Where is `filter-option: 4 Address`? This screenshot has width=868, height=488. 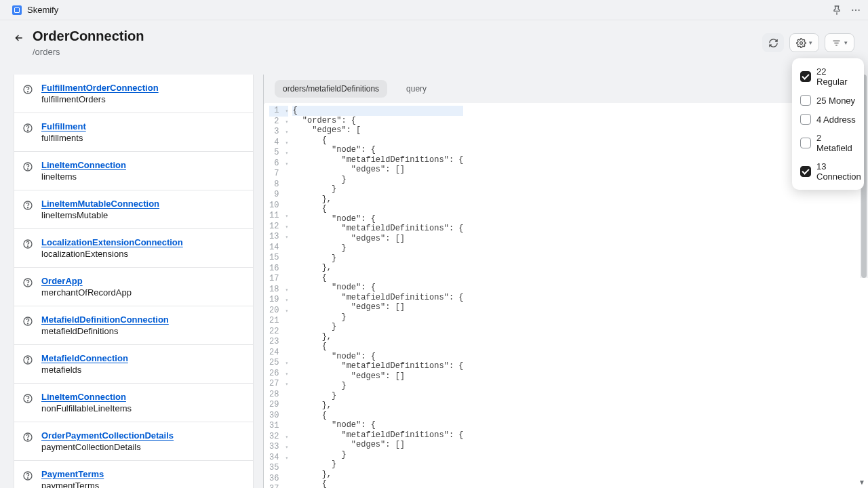
filter-option: 4 Address is located at coordinates (828, 119).